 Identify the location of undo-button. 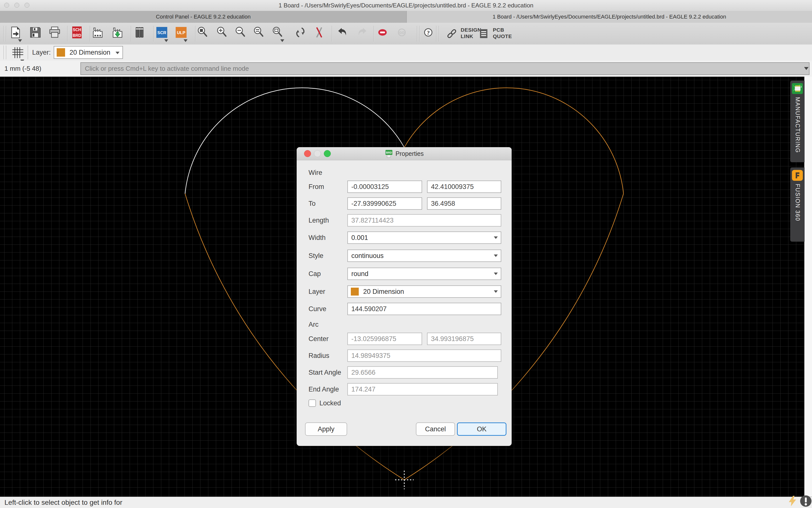
(343, 34).